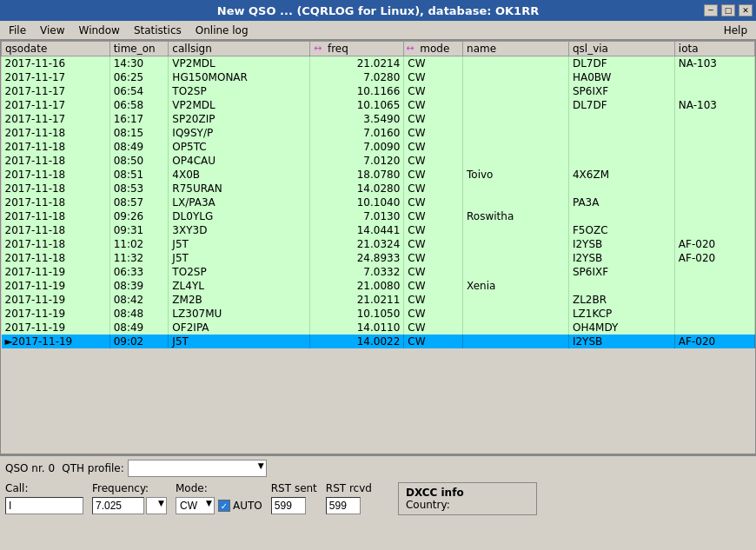 Image resolution: width=756 pixels, height=550 pixels. What do you see at coordinates (746, 10) in the screenshot?
I see `close-button: ✕` at bounding box center [746, 10].